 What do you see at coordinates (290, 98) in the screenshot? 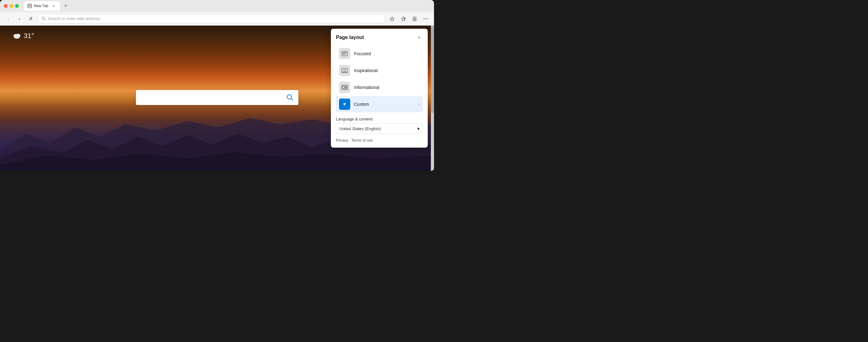
I see `search-icon` at bounding box center [290, 98].